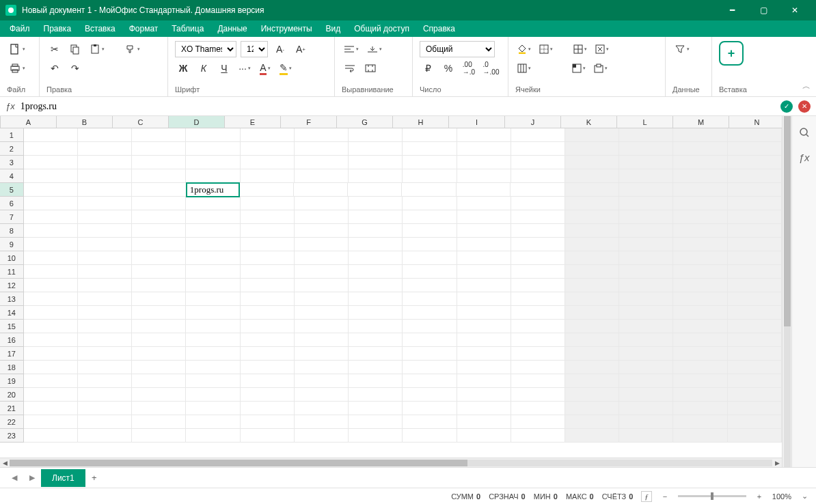 This screenshot has height=504, width=816. Describe the element at coordinates (12, 149) in the screenshot. I see `row-header: 2` at that location.